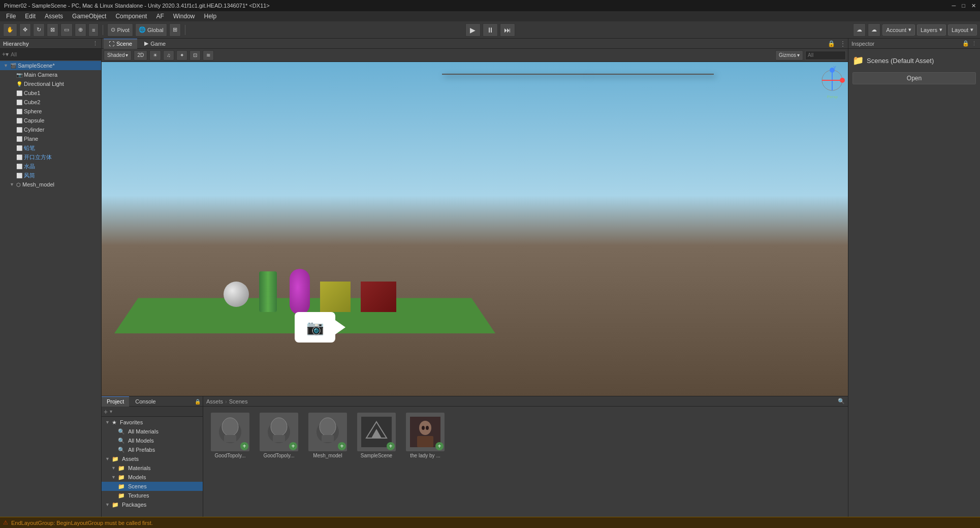 The image size is (980, 528). Describe the element at coordinates (239, 401) in the screenshot. I see `assets-breadcrumb-scenes: Scenes` at that location.